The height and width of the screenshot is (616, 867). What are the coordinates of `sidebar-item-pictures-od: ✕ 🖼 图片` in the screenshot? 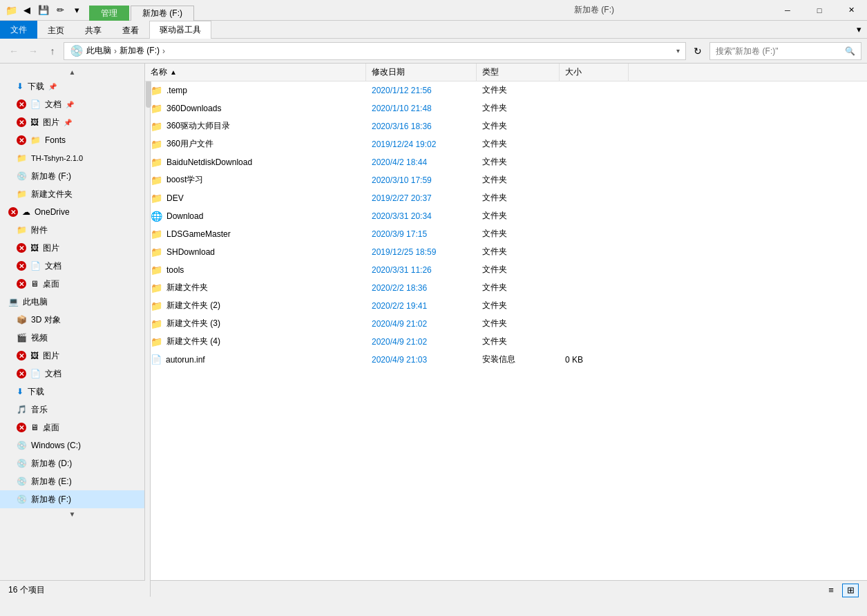 It's located at (72, 248).